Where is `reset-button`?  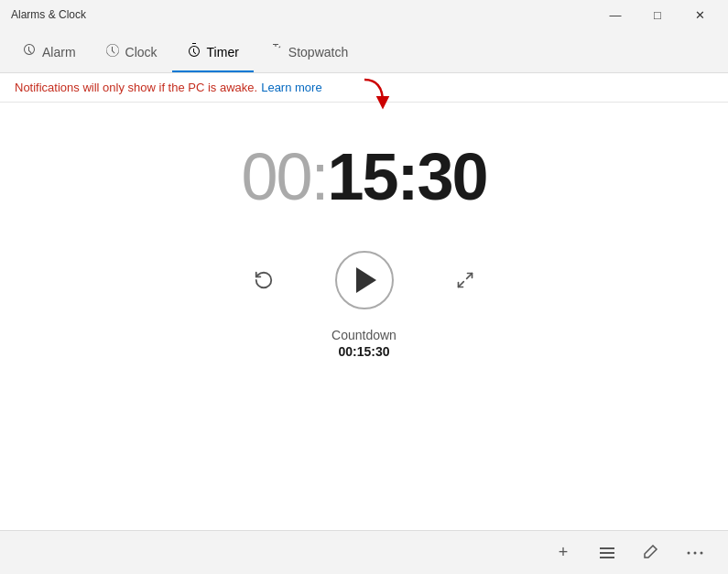
reset-button is located at coordinates (264, 280).